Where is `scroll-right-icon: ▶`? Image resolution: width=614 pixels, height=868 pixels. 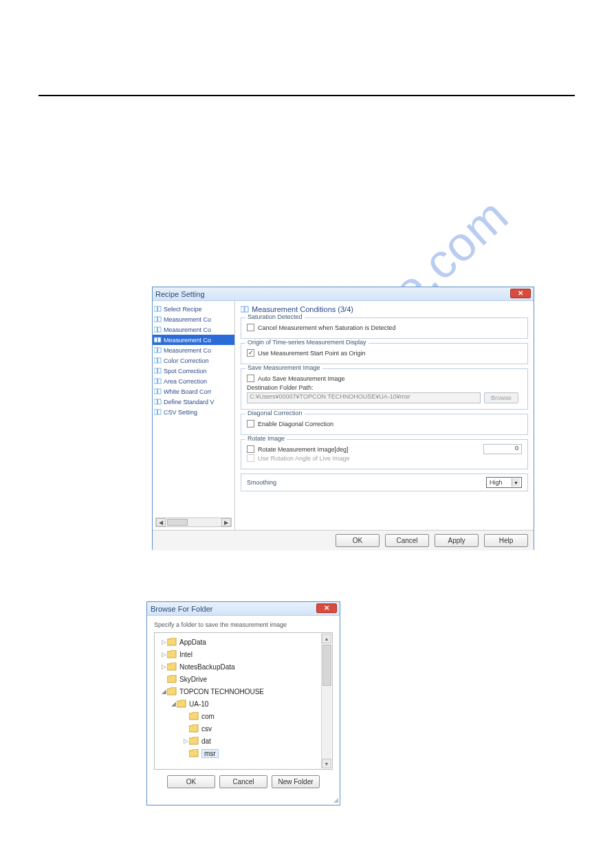
scroll-right-icon: ▶ is located at coordinates (226, 522).